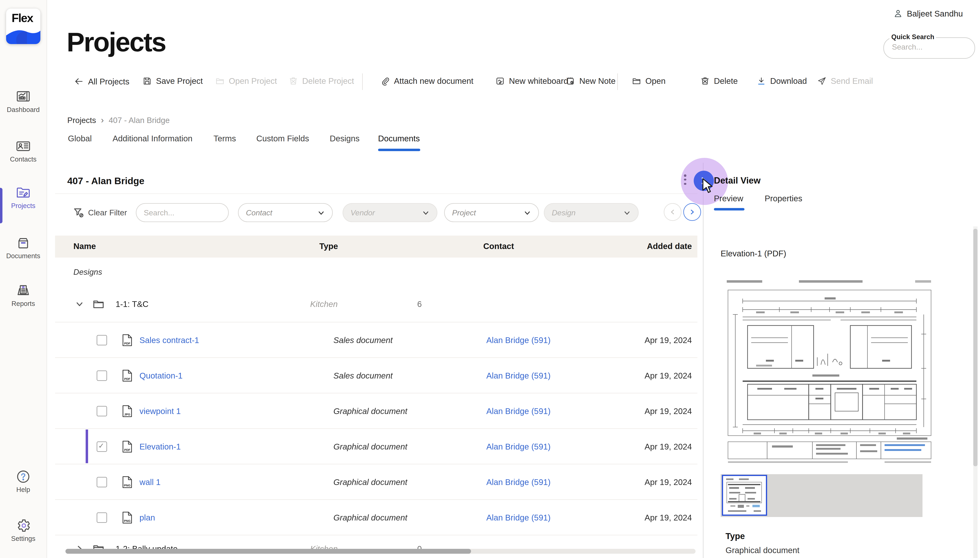 This screenshot has width=980, height=558. What do you see at coordinates (532, 81) in the screenshot?
I see `new-whiteboard-button: New whiteboard` at bounding box center [532, 81].